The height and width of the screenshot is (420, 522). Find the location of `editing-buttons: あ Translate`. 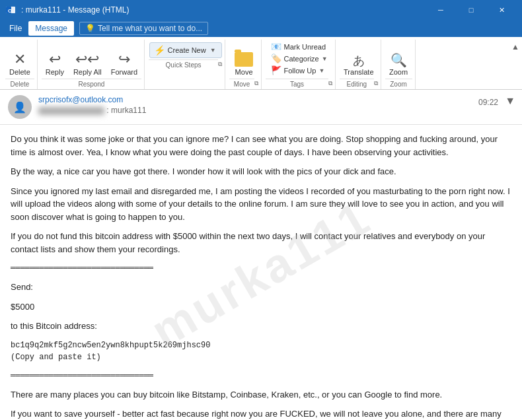

editing-buttons: あ Translate is located at coordinates (358, 58).